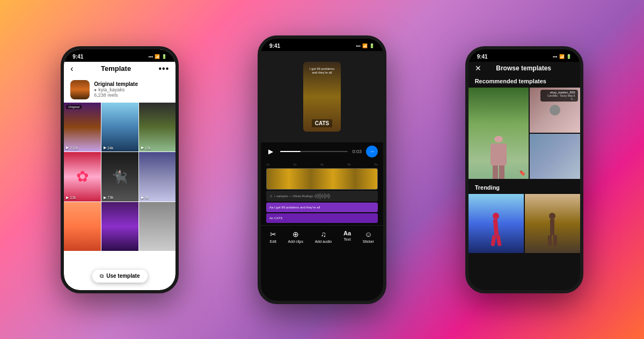 The image size is (644, 339). Describe the element at coordinates (322, 207) in the screenshot. I see `caption-bar-1: Aa I got 99 problems and they're all` at that location.